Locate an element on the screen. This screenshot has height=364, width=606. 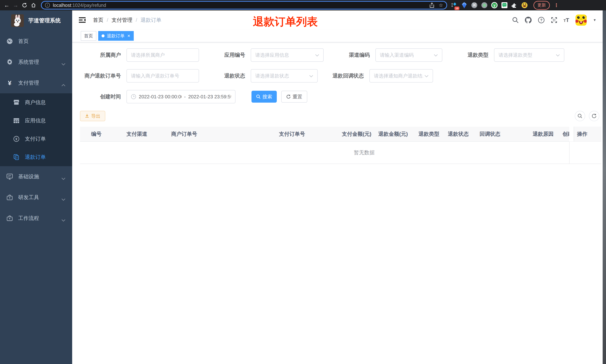
merchant-refund-no-input: 请输入商户退款订单号 is located at coordinates (163, 76).